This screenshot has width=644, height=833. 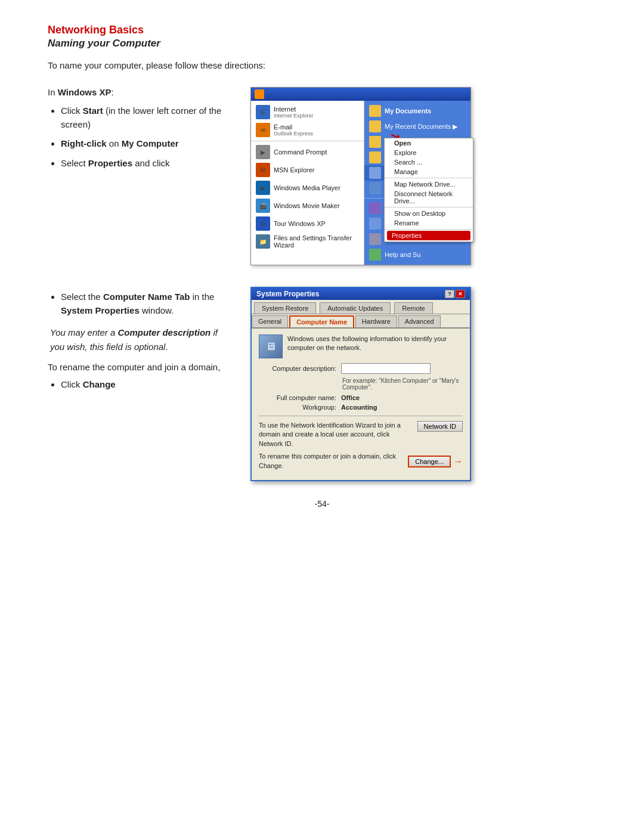 What do you see at coordinates (423, 384) in the screenshot?
I see `sysprop-dialog-container: System Properties ? ✕ System Restore Aut…` at bounding box center [423, 384].